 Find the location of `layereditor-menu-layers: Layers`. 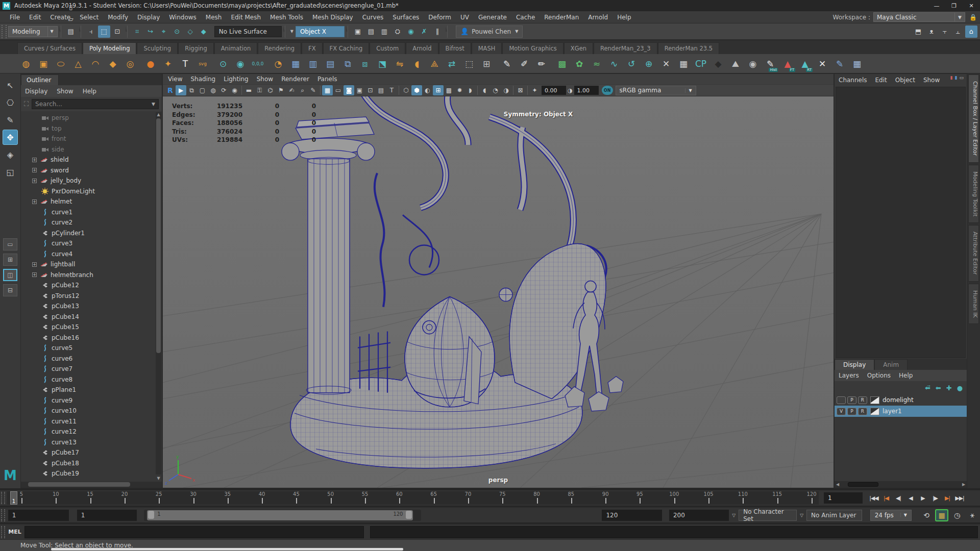

layereditor-menu-layers: Layers is located at coordinates (849, 375).